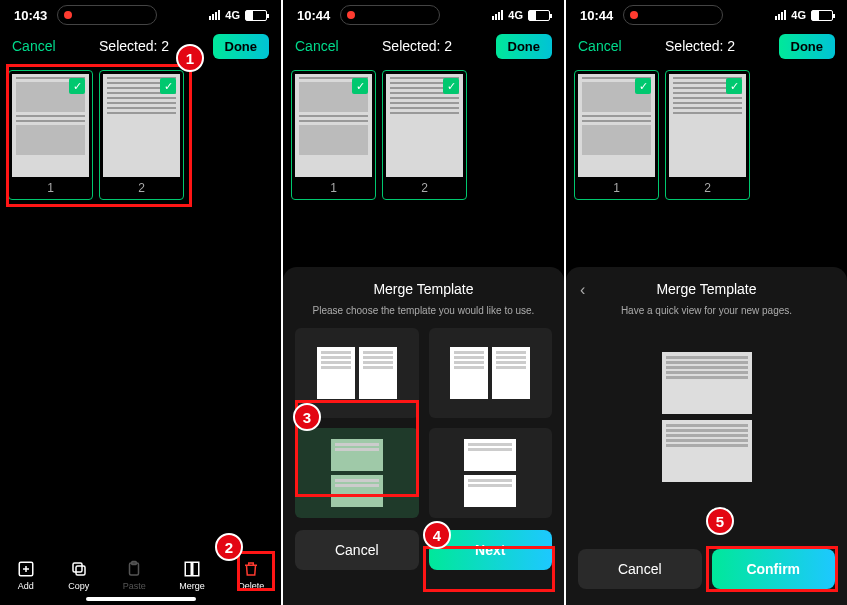 The image size is (847, 605). Describe the element at coordinates (437, 535) in the screenshot. I see `annotation-4: 4` at that location.